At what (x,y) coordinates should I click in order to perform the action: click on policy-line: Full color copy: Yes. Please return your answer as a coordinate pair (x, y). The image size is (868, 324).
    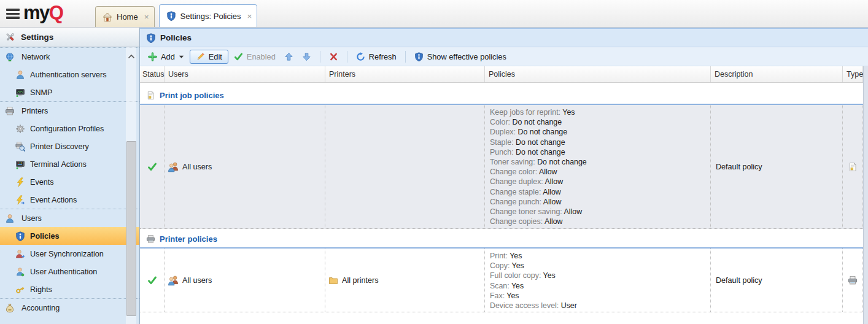
    Looking at the image, I should click on (598, 276).